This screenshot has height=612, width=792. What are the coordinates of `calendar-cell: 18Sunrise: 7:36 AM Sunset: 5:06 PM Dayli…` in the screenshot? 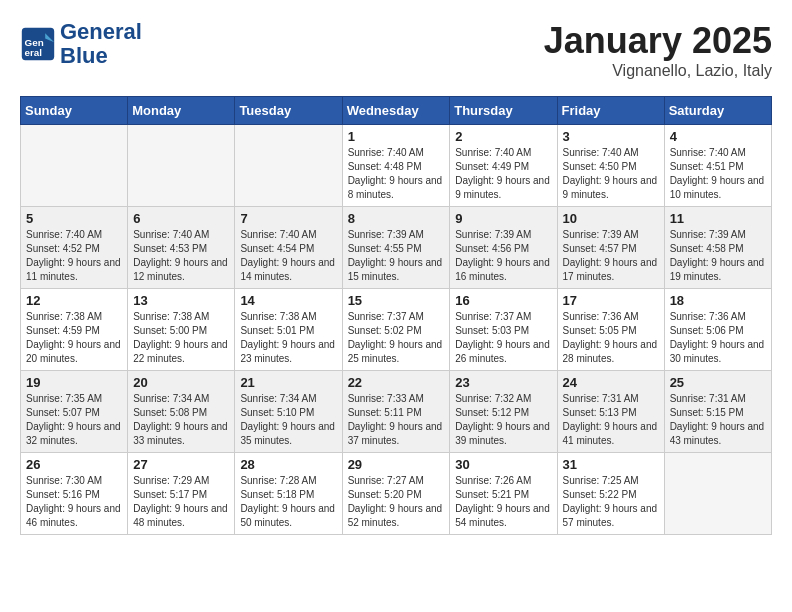 It's located at (718, 330).